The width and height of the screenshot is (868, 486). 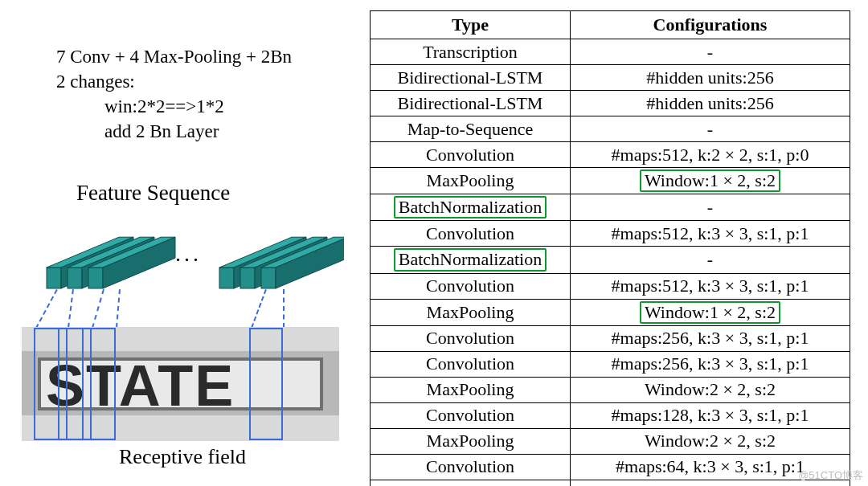 What do you see at coordinates (611, 129) in the screenshot?
I see `table-row: Map-to-Sequence-` at bounding box center [611, 129].